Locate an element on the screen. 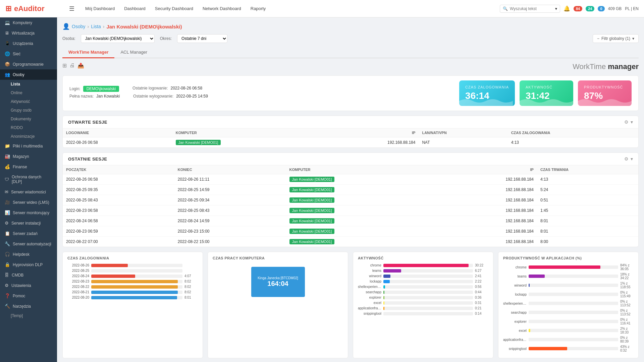 The height and width of the screenshot is (362, 644). sidebar-item-serwer-instalacji: ⚙ Serwer instalacji is located at coordinates (29, 223).